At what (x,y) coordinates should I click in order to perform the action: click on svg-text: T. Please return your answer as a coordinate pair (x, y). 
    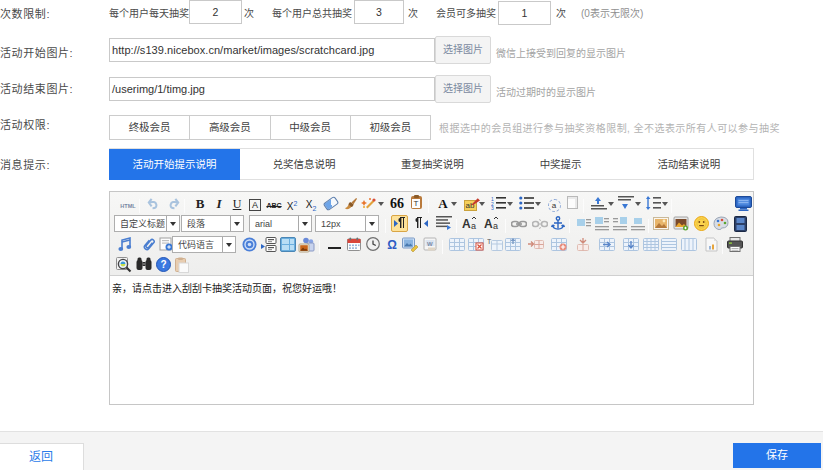
    Looking at the image, I should click on (490, 242).